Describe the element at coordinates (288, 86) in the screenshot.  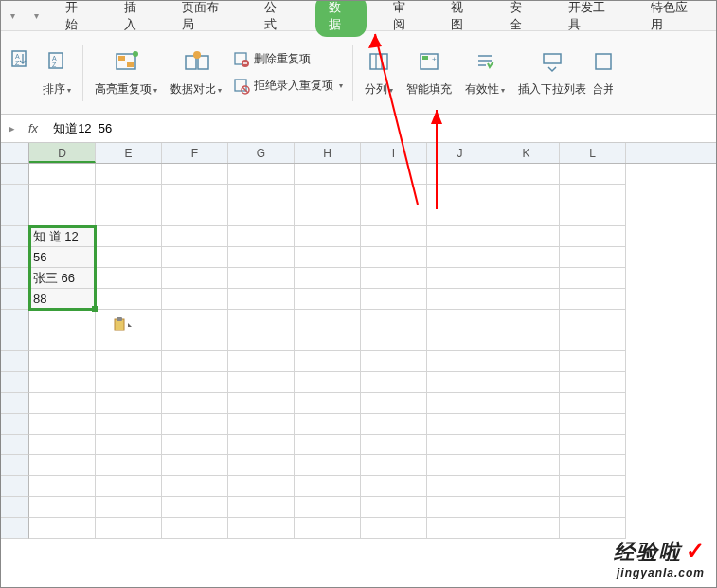
I see `reject-dup-button: 拒绝录入重复项▾` at that location.